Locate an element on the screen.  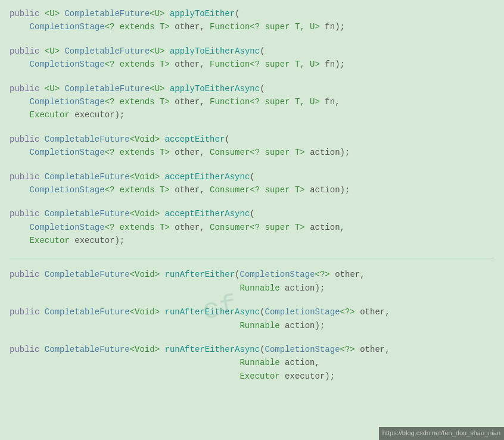
separator is located at coordinates (252, 258).